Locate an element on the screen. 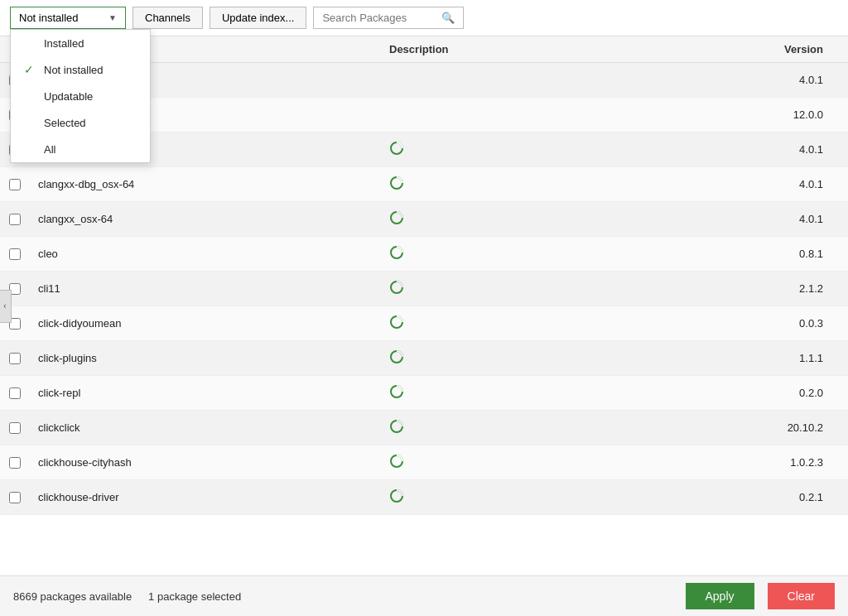 The image size is (848, 616). dropdown-label-selected: Selected is located at coordinates (65, 123).